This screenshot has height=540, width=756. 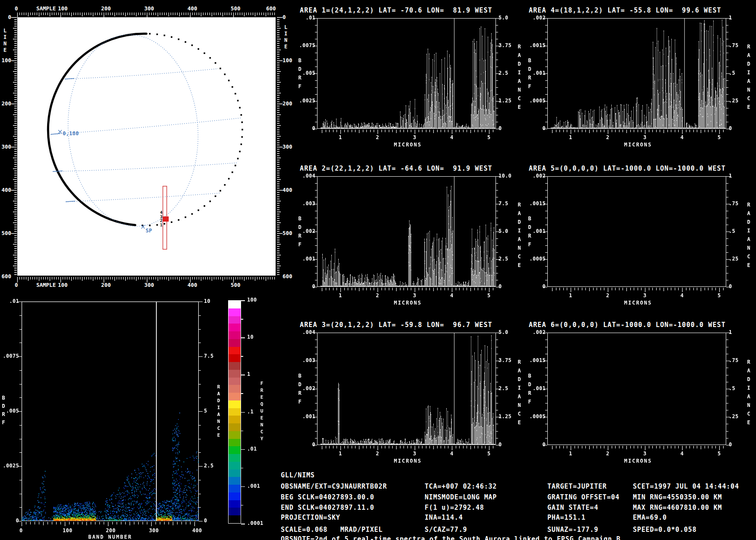 What do you see at coordinates (573, 508) in the screenshot?
I see `metadata-field: GAIN STATE=4` at bounding box center [573, 508].